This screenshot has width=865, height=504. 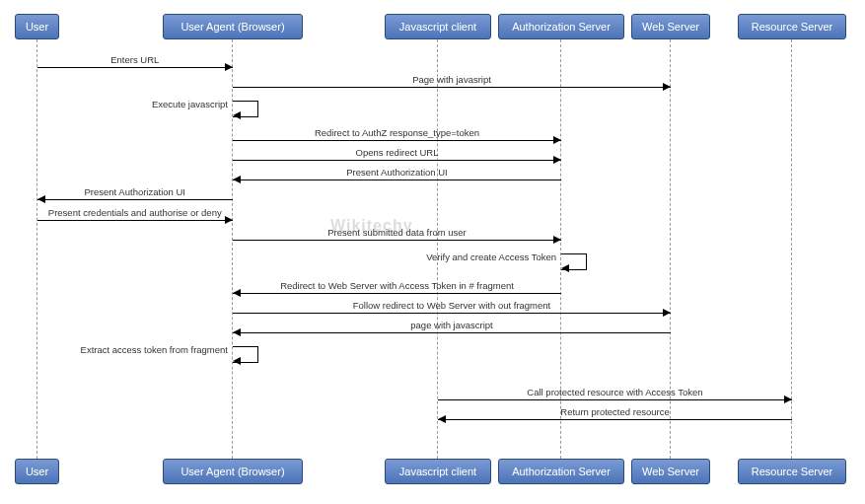 I want to click on participant-res-top: Resource Server, so click(x=792, y=27).